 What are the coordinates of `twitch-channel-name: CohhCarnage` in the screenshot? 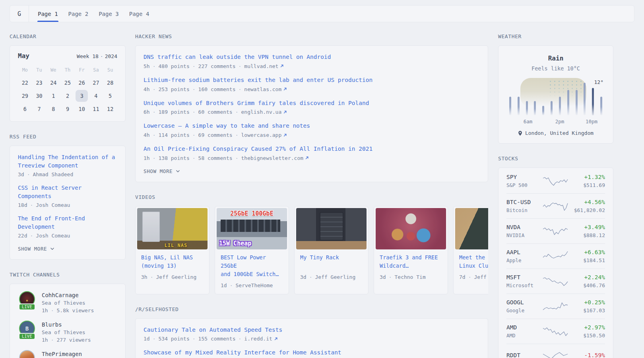 It's located at (68, 295).